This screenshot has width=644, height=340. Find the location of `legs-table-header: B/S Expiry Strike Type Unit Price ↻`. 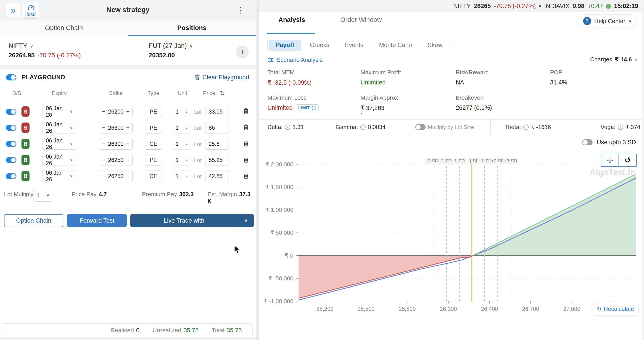

legs-table-header: B/S Expiry Strike Type Unit Price ↻ is located at coordinates (128, 94).